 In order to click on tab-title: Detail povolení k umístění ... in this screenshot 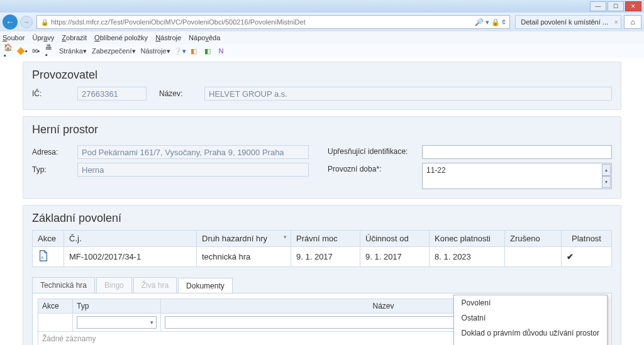, I will do `click(565, 22)`.